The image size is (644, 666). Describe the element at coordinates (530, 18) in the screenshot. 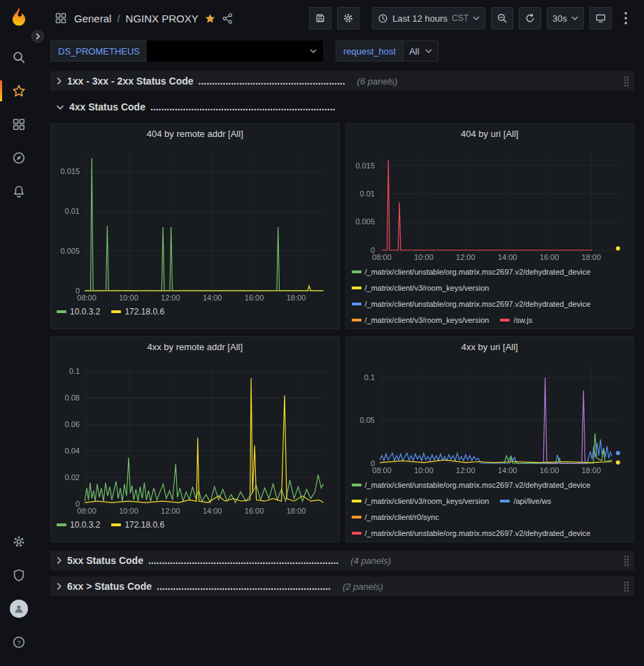

I see `refresh-button` at that location.